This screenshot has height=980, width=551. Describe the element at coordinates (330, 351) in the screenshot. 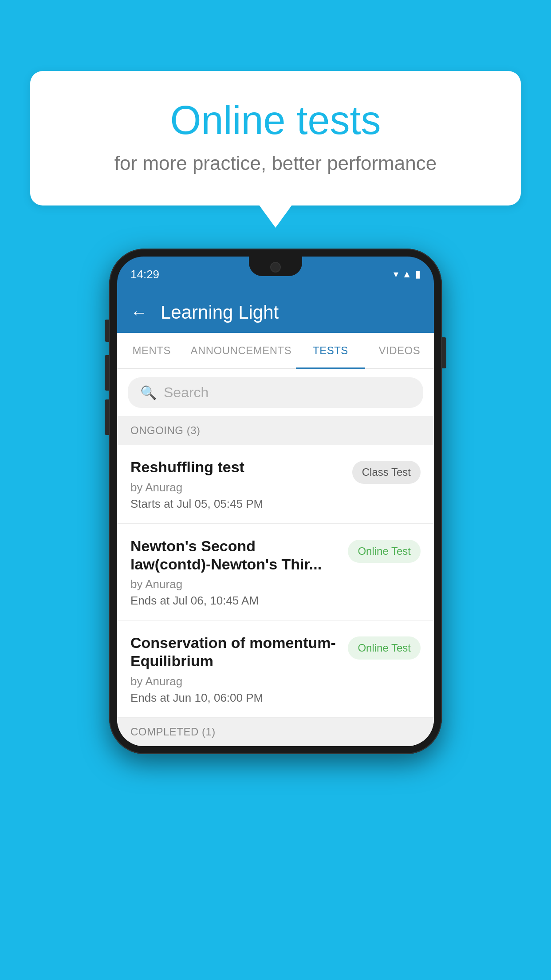

I see `tab-tests: TESTS` at that location.